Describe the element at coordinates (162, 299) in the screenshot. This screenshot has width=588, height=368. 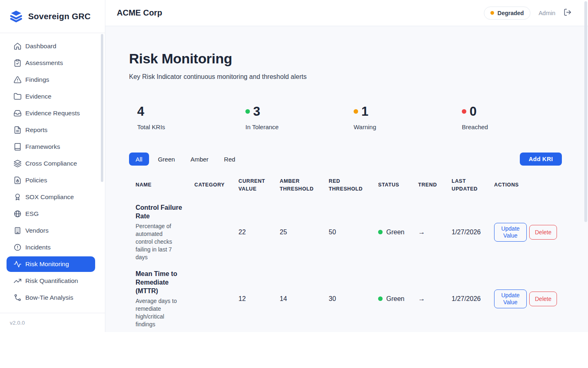
I see `kri-name-cell: Mean Time to Remediate (MTTR) Average da…` at that location.